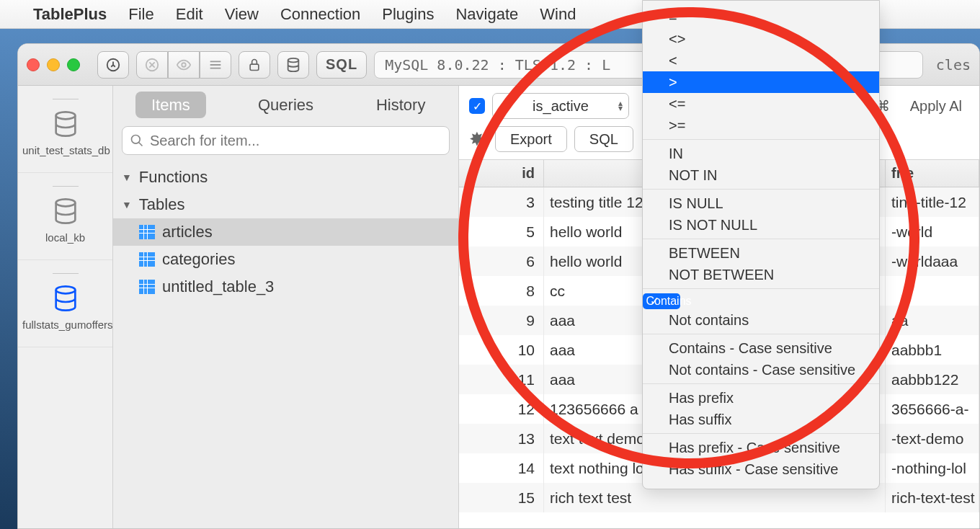  Describe the element at coordinates (761, 17) in the screenshot. I see `operator-option: =` at that location.